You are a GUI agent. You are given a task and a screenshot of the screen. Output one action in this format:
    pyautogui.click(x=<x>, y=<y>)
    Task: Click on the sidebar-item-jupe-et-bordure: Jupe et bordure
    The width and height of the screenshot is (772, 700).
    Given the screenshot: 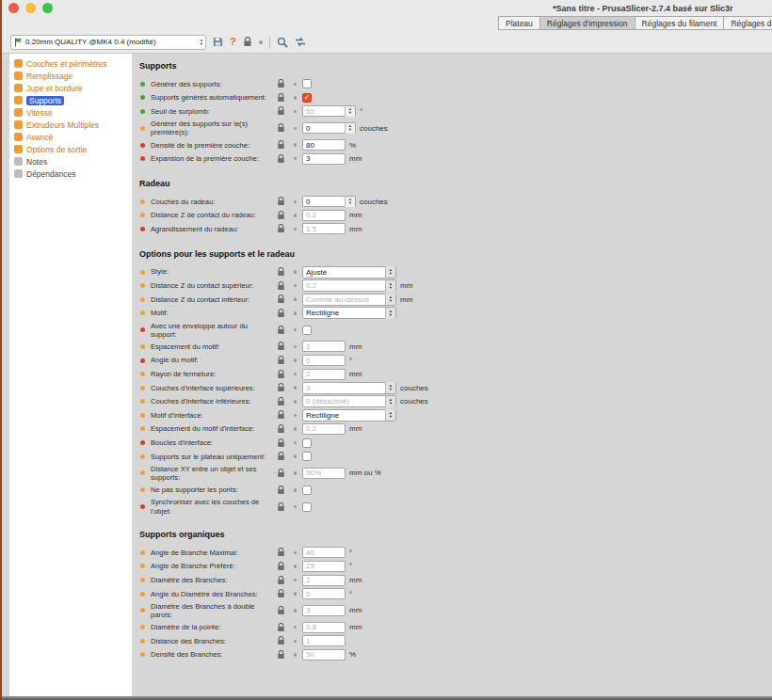 What is the action you would take?
    pyautogui.click(x=71, y=88)
    